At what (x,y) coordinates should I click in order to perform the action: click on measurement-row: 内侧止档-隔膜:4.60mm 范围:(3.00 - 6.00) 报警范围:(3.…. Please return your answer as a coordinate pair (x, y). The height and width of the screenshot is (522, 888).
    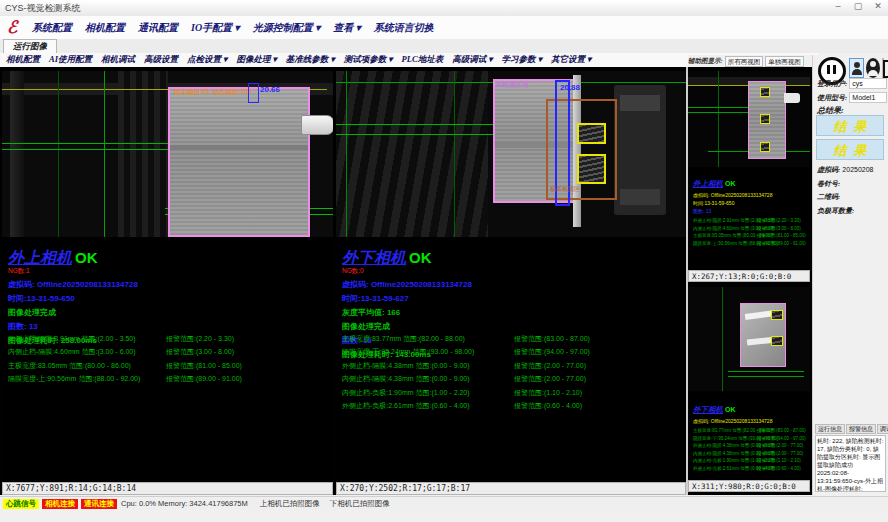
    Looking at the image, I should click on (170, 353).